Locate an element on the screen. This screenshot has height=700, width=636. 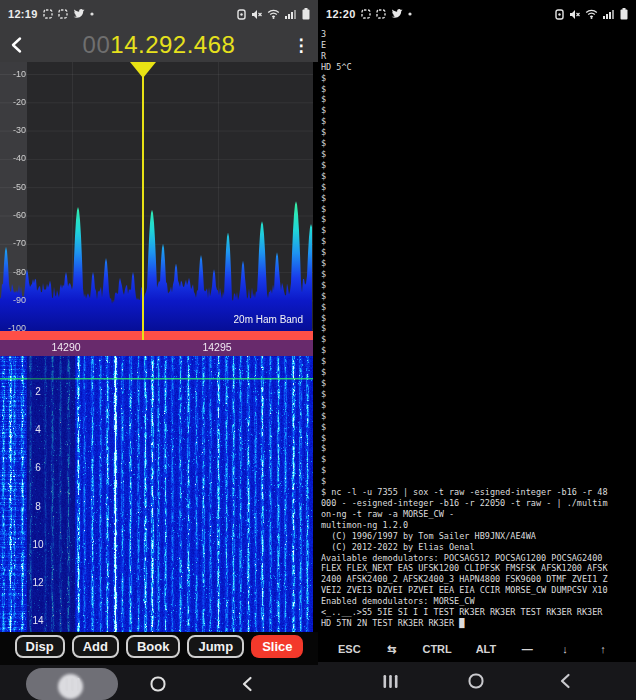
db-tick-label: -90 is located at coordinates (14, 300).